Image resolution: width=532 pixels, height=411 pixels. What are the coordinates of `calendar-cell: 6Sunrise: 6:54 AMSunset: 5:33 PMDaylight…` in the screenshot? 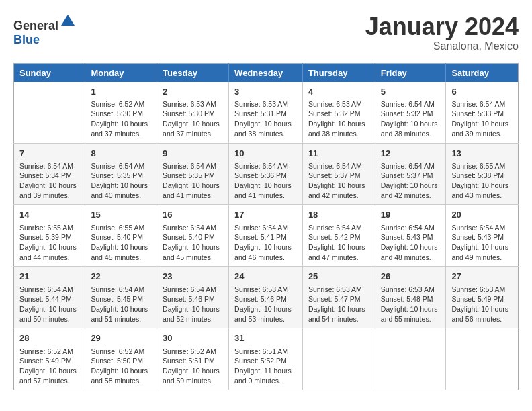 It's located at (482, 113).